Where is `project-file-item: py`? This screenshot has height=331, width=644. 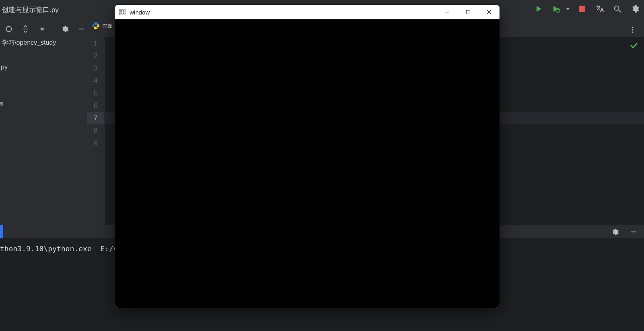 project-file-item: py is located at coordinates (4, 67).